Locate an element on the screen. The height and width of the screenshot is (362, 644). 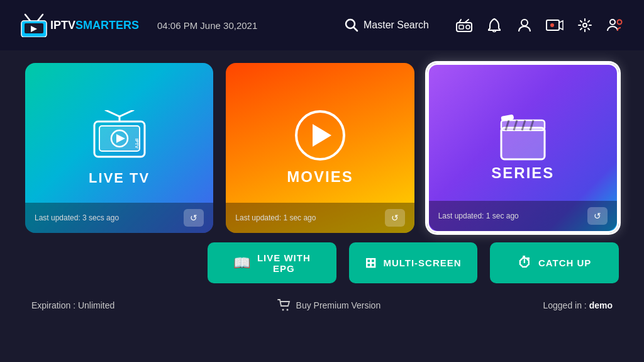
nav-icons is located at coordinates (540, 25).